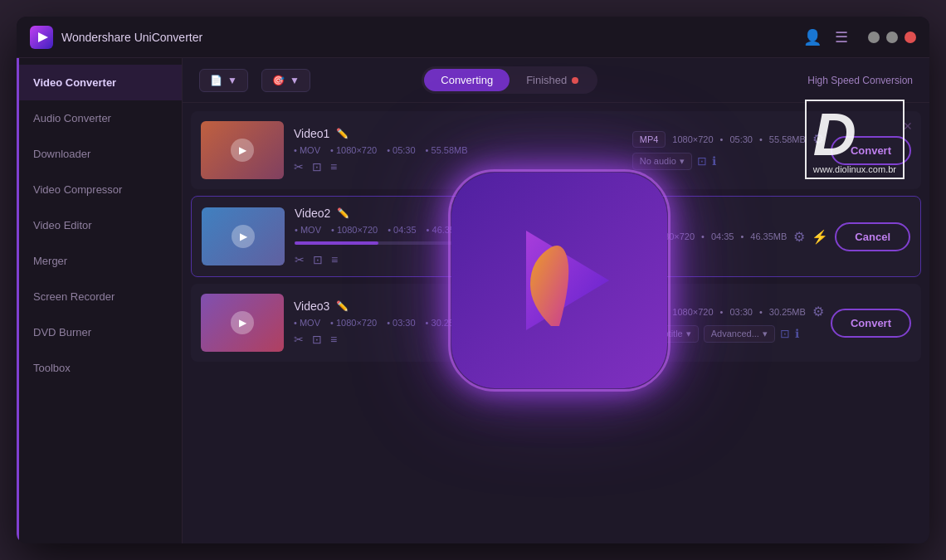 This screenshot has height=560, width=946. What do you see at coordinates (458, 323) in the screenshot?
I see `video-meta-in: MOV 1080×720 03:30 30.25MB` at bounding box center [458, 323].